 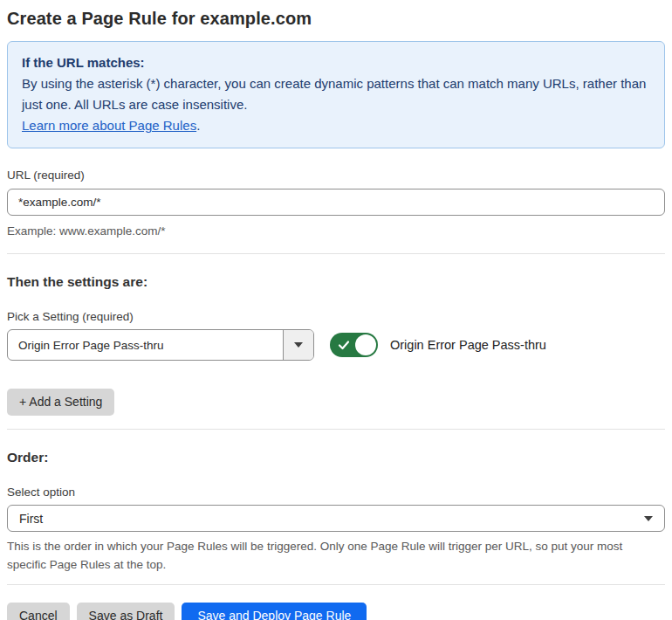 I want to click on setting-toggle-label: Origin Error Page Pass-thru, so click(x=468, y=345).